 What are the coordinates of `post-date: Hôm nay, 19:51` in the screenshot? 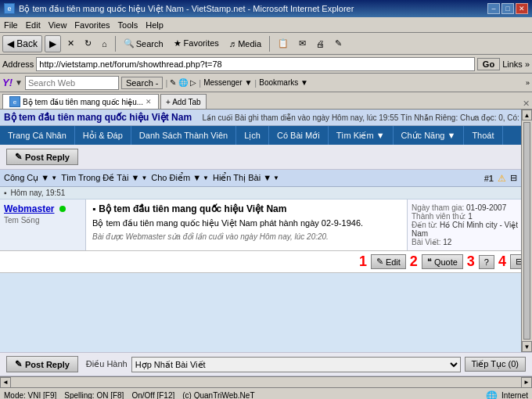 It's located at (38, 192).